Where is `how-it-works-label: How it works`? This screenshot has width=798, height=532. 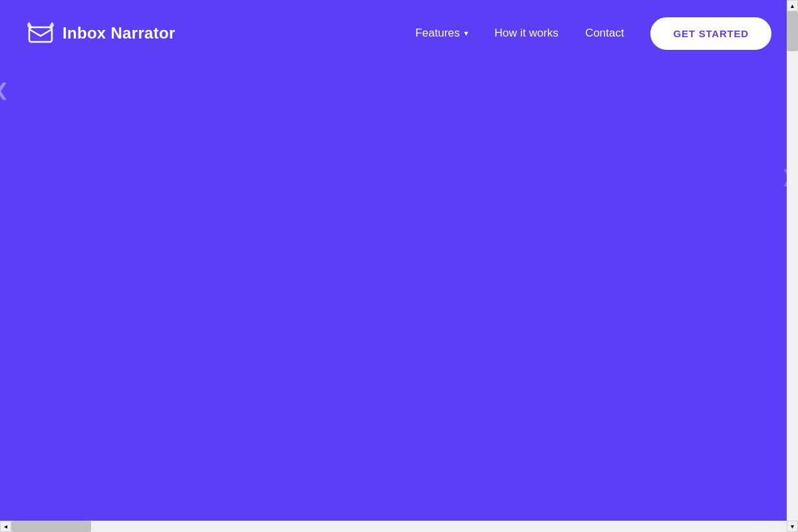
how-it-works-label: How it works is located at coordinates (527, 33).